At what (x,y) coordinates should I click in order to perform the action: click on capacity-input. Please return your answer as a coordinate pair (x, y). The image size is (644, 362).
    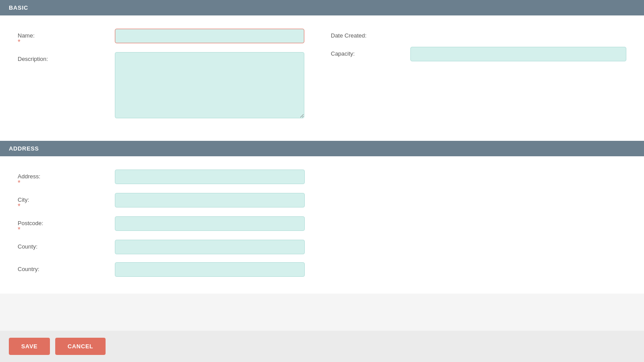
    Looking at the image, I should click on (519, 54).